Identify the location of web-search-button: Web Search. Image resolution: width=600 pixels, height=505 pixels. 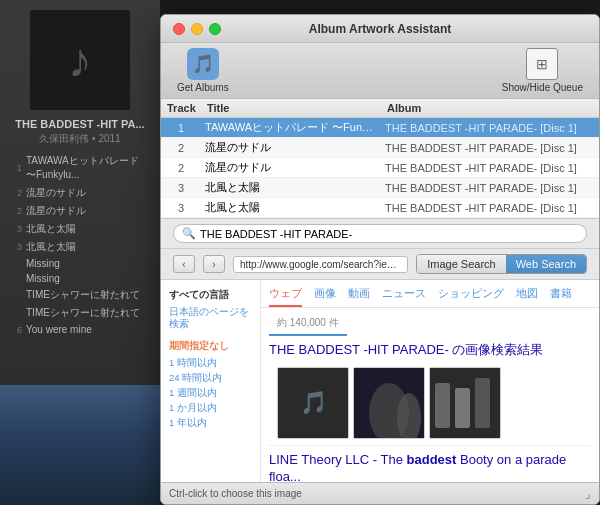
(546, 264).